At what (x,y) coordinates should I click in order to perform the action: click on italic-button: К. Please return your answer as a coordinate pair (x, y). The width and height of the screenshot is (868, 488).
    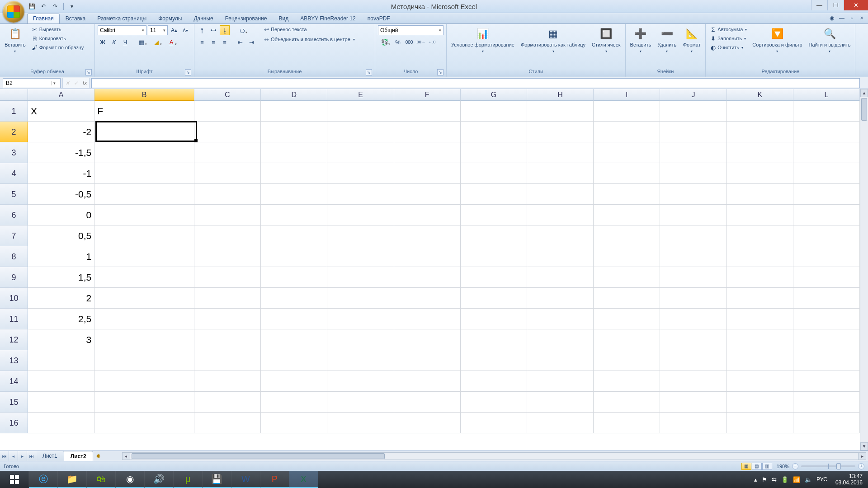
    Looking at the image, I should click on (114, 42).